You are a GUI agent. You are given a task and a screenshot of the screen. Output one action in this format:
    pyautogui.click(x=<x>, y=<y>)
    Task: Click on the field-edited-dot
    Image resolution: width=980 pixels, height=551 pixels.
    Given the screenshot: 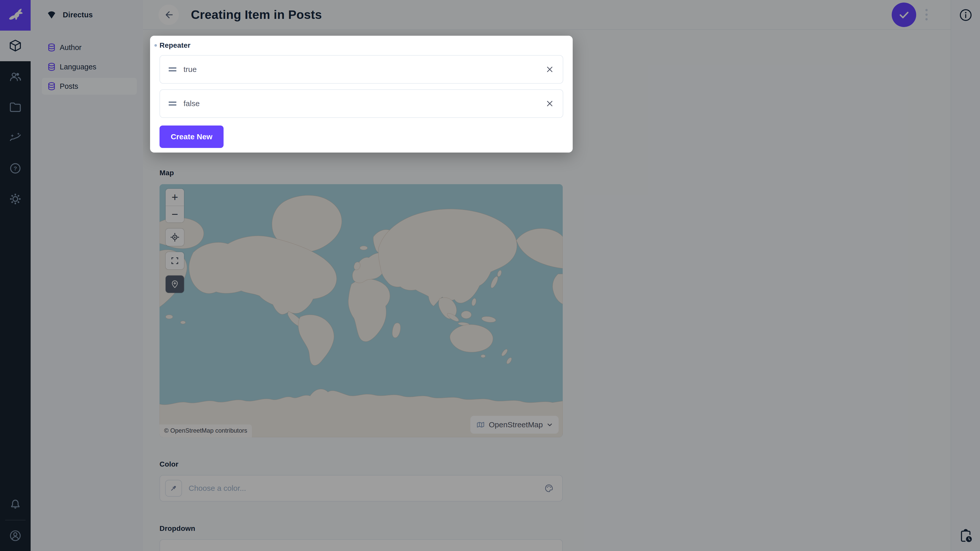 What is the action you would take?
    pyautogui.click(x=156, y=46)
    